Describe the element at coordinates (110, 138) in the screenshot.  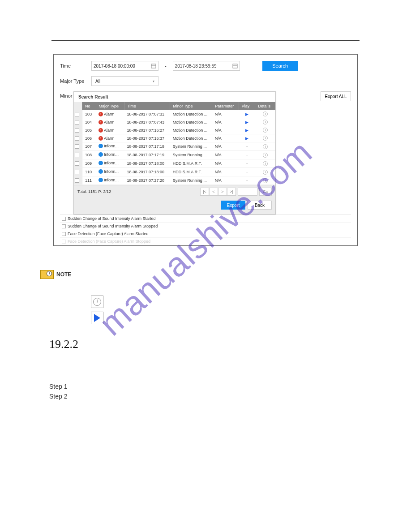
I see `cell-major: ! Alarm` at that location.